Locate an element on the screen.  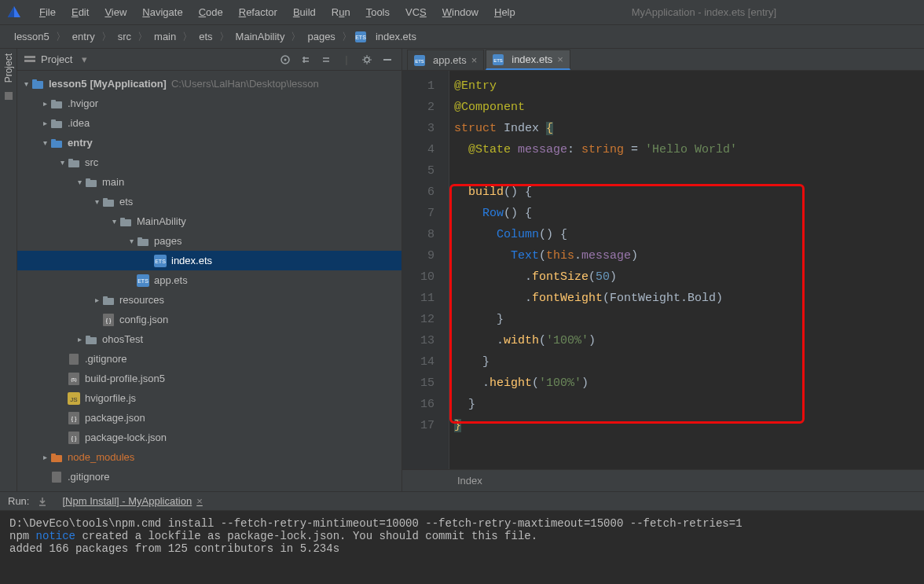
tree-resources: ▸resources is located at coordinates (209, 300).